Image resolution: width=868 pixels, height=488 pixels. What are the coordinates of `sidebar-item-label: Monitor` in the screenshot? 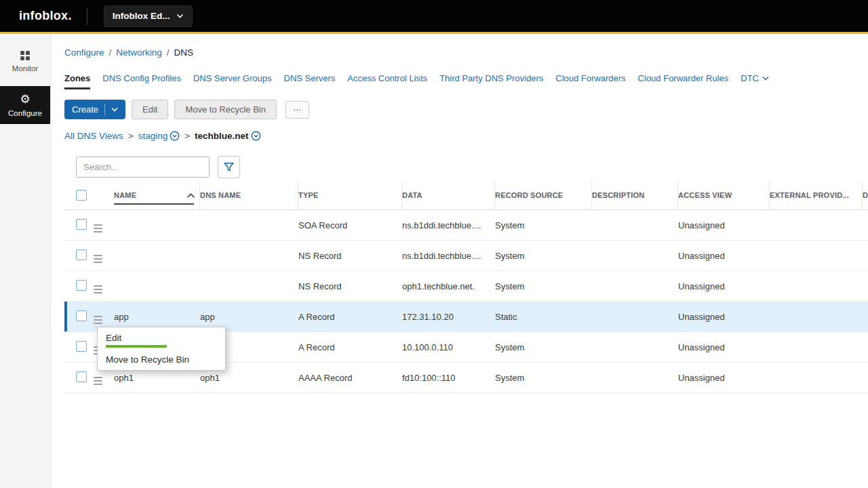 It's located at (25, 68).